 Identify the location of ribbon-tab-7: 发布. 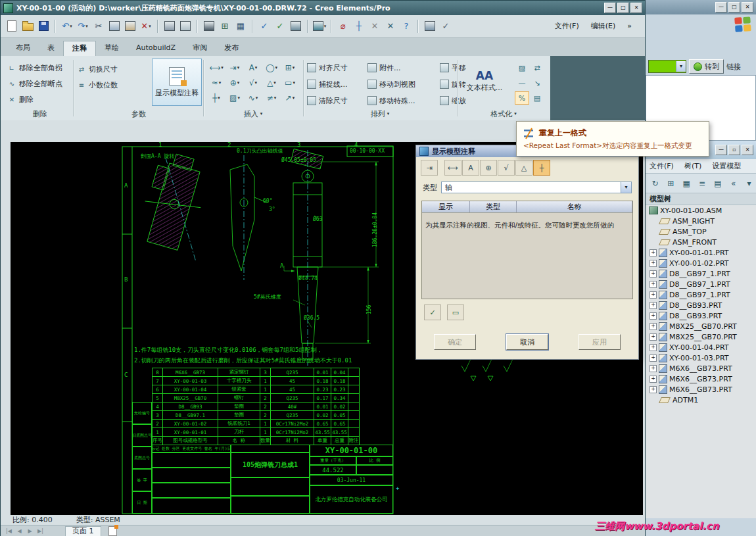
(231, 48).